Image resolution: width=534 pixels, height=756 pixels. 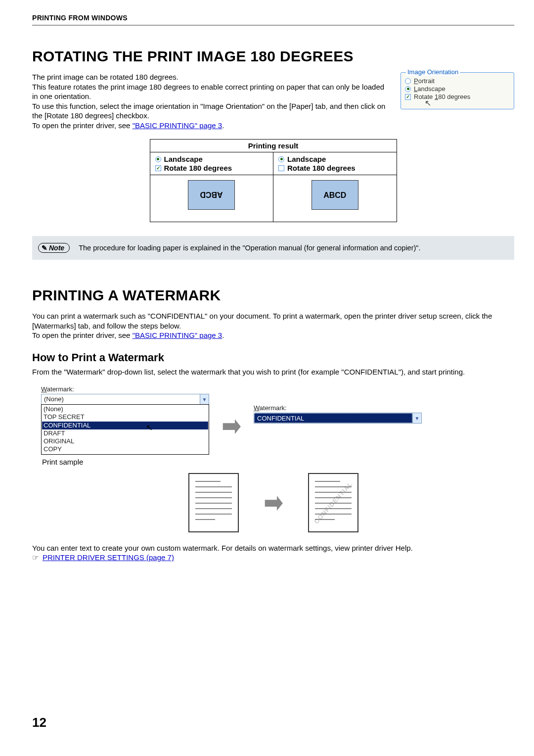 I want to click on watermark-combobox: (None) ▼, so click(x=125, y=399).